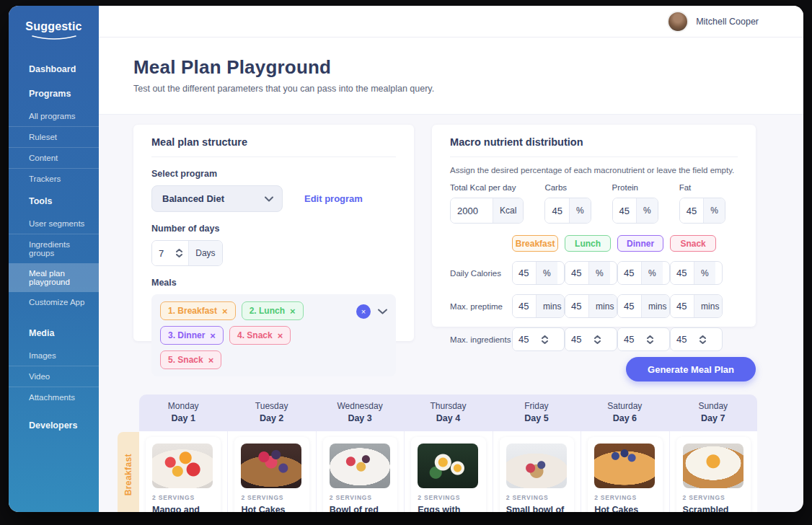 Image resolution: width=812 pixels, height=525 pixels. Describe the element at coordinates (53, 224) in the screenshot. I see `sidebar-item-user-segments: User segments` at that location.